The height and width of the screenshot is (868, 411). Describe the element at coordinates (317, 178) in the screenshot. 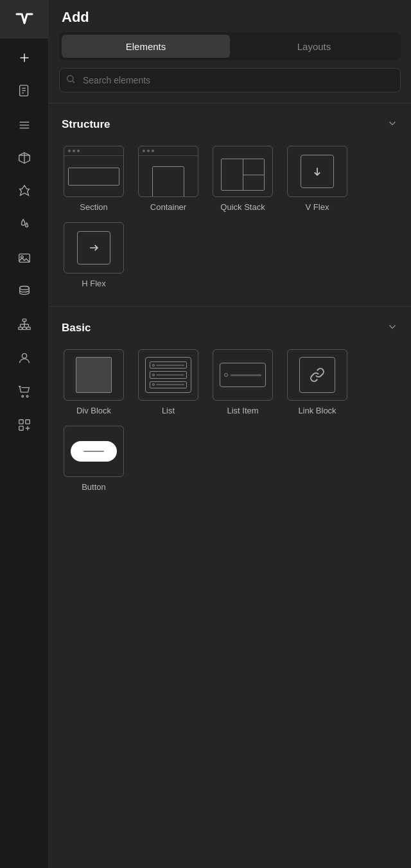

I see `element-v-flex: V Flex` at that location.